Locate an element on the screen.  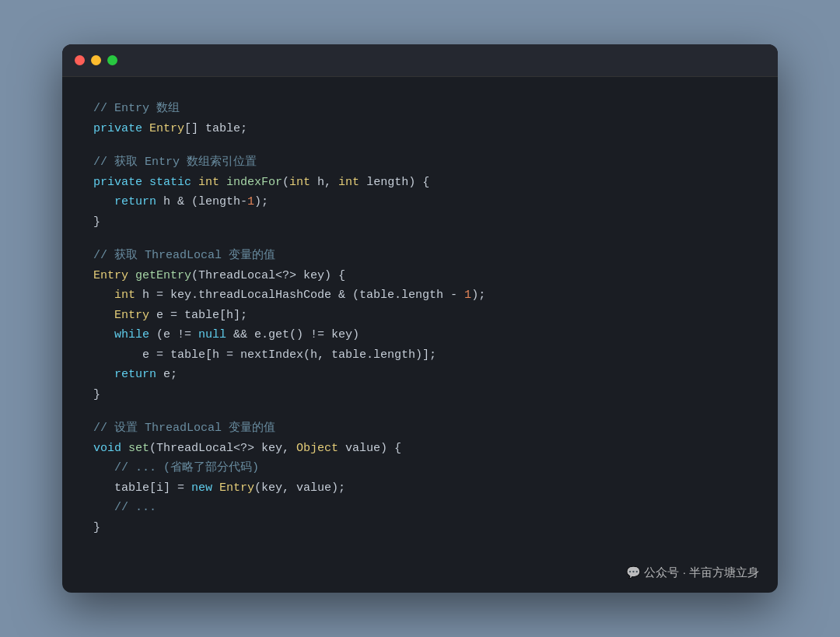
code-line-15: // ... is located at coordinates (420, 508).